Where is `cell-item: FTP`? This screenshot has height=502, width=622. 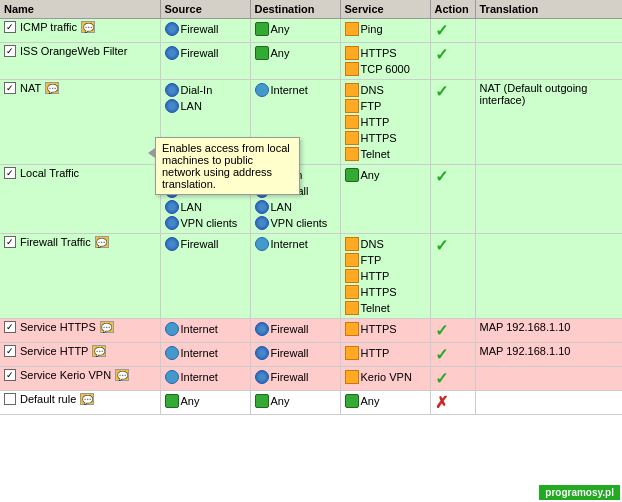 cell-item: FTP is located at coordinates (386, 260).